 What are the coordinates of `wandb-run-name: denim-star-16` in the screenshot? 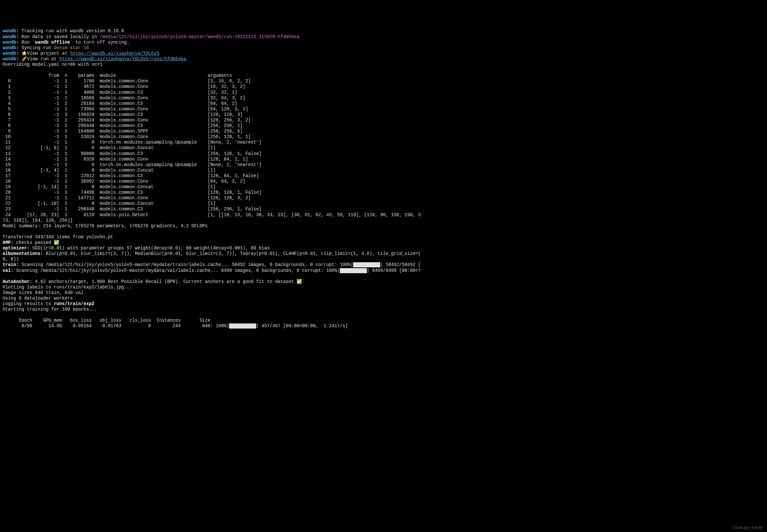 It's located at (71, 48).